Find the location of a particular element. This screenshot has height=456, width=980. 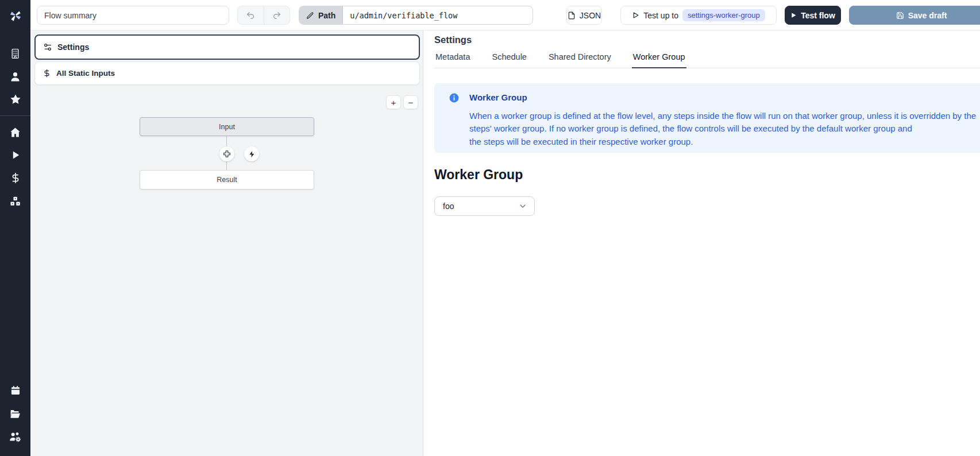

sidebar-item-workspace is located at coordinates (15, 53).